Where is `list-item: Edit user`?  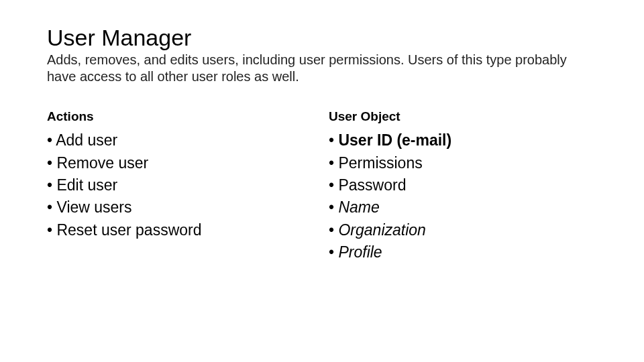
list-item: Edit user is located at coordinates (188, 185).